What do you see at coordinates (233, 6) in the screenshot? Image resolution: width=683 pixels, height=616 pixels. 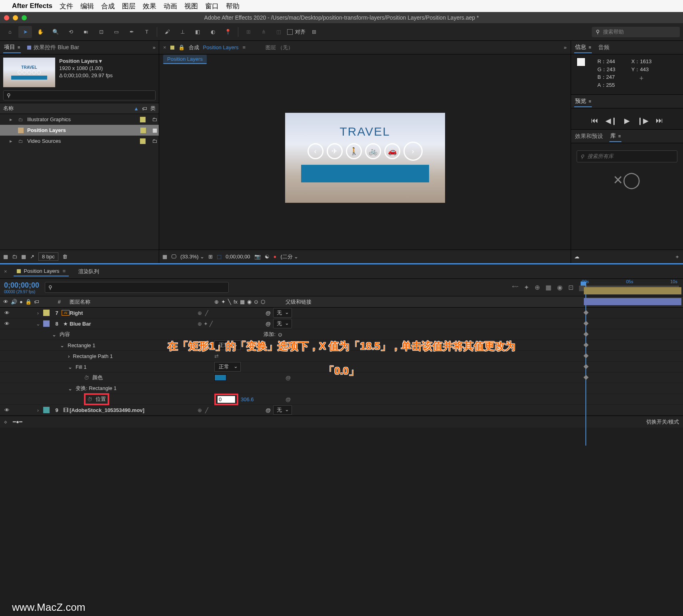 I see `menu-help: 帮助` at bounding box center [233, 6].